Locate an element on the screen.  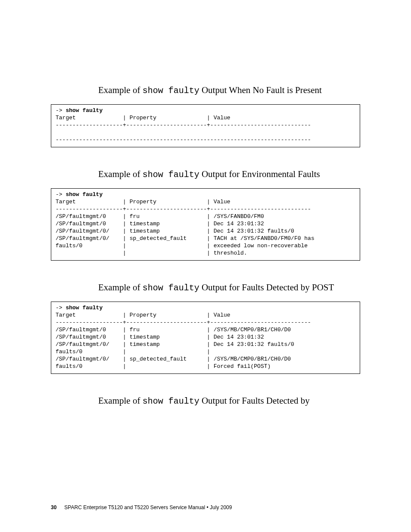
terminal-output-no-fault: -> show faulty Target | Property | Value… is located at coordinates (206, 126).